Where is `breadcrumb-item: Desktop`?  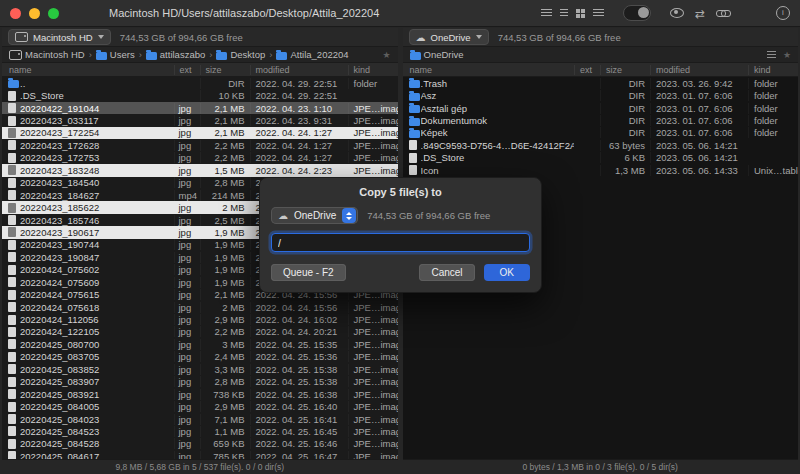 breadcrumb-item: Desktop is located at coordinates (240, 54).